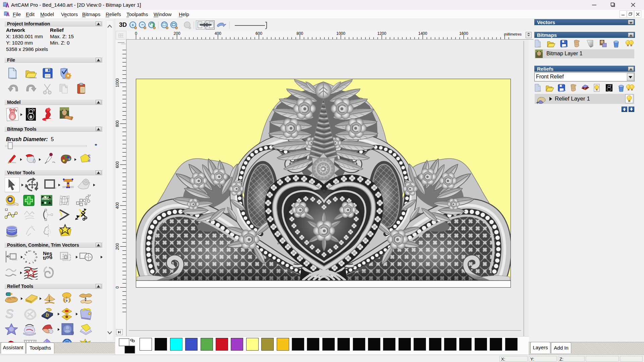  What do you see at coordinates (37, 257) in the screenshot?
I see `svg-text: c` at bounding box center [37, 257].